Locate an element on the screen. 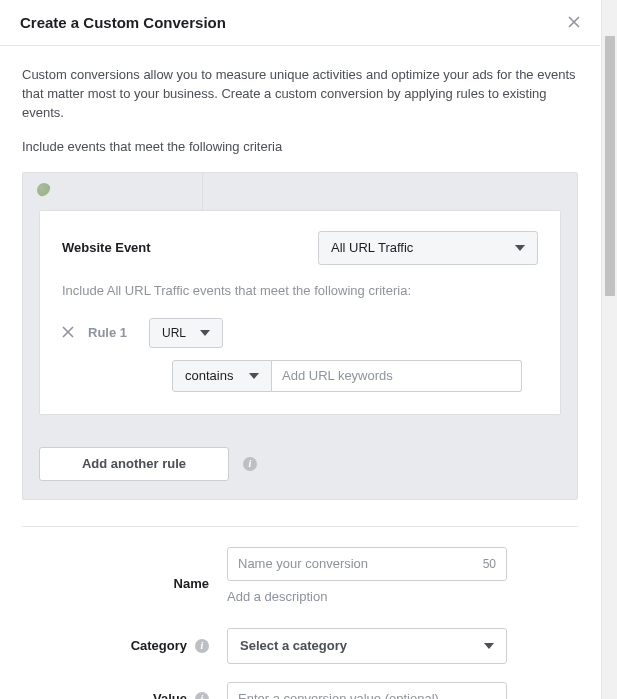 The image size is (617, 699). category-label: Category i is located at coordinates (124, 646).